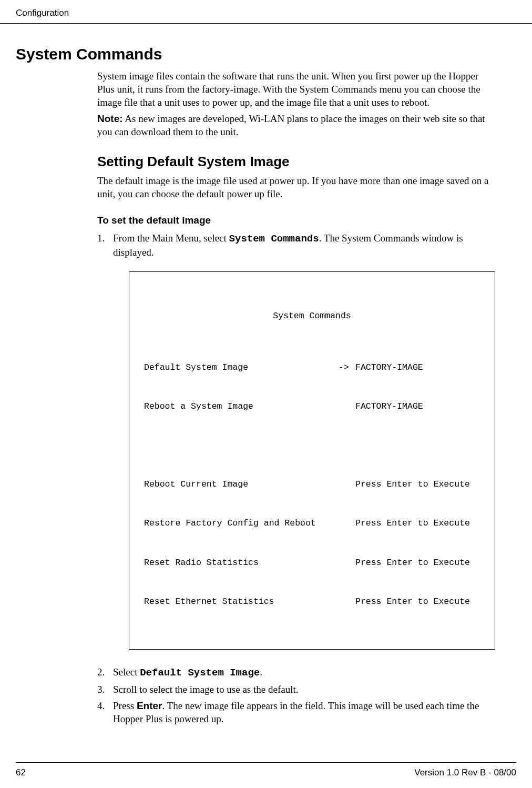 Image resolution: width=532 pixels, height=788 pixels. I want to click on screen-row: Reboot Current ImagePress Enter to Execu…, so click(312, 485).